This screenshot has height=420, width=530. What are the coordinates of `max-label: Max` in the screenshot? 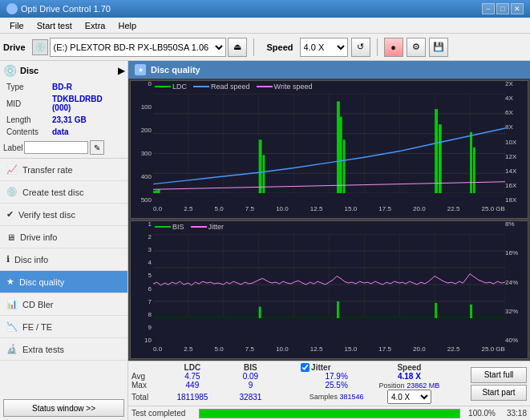 It's located at (148, 385).